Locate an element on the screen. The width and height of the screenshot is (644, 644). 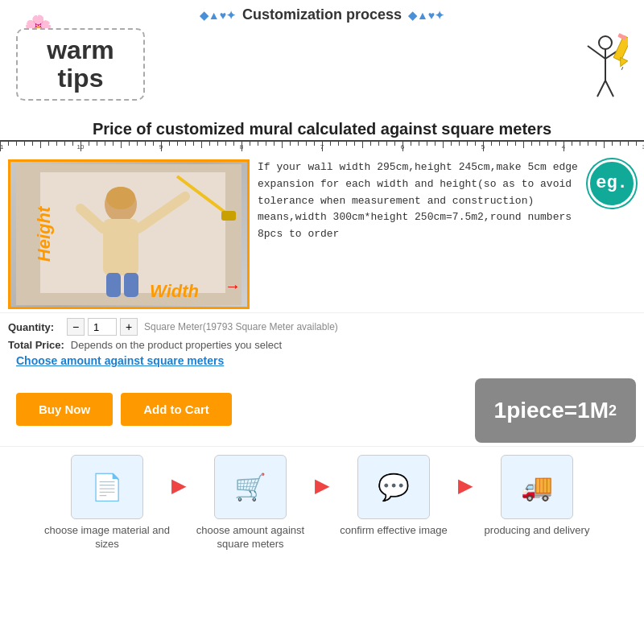
price-row: Total Price: Depends on the product prop… is located at coordinates (322, 345).